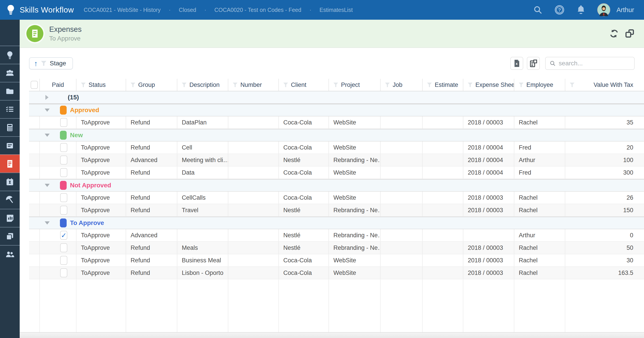 This screenshot has height=338, width=644. Describe the element at coordinates (336, 173) in the screenshot. I see `table-row: ToApproveRefundDataCoca-ColaWebSite2018 …` at that location.